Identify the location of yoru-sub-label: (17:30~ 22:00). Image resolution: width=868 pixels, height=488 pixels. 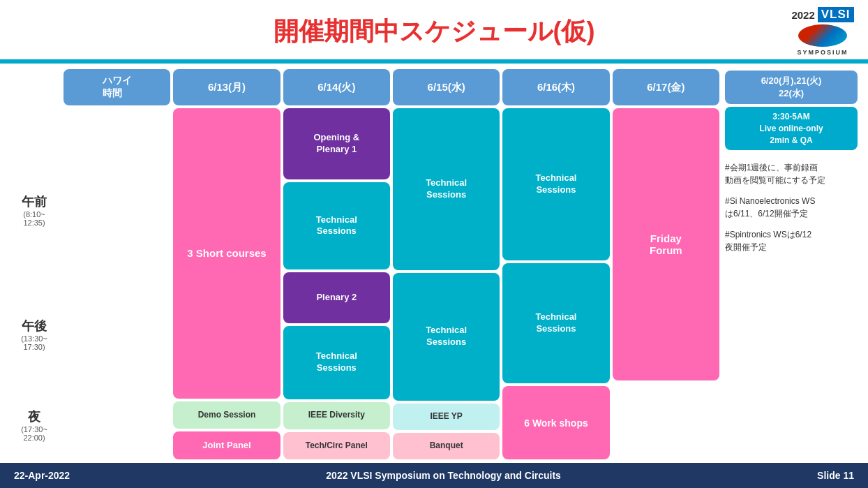
(34, 434).